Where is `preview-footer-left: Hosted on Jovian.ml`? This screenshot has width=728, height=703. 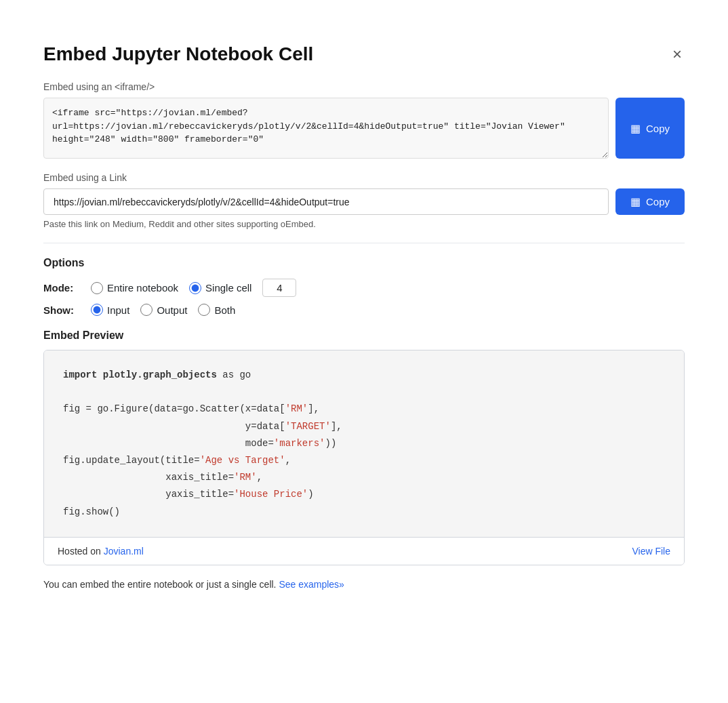
preview-footer-left: Hosted on Jovian.ml is located at coordinates (100, 551).